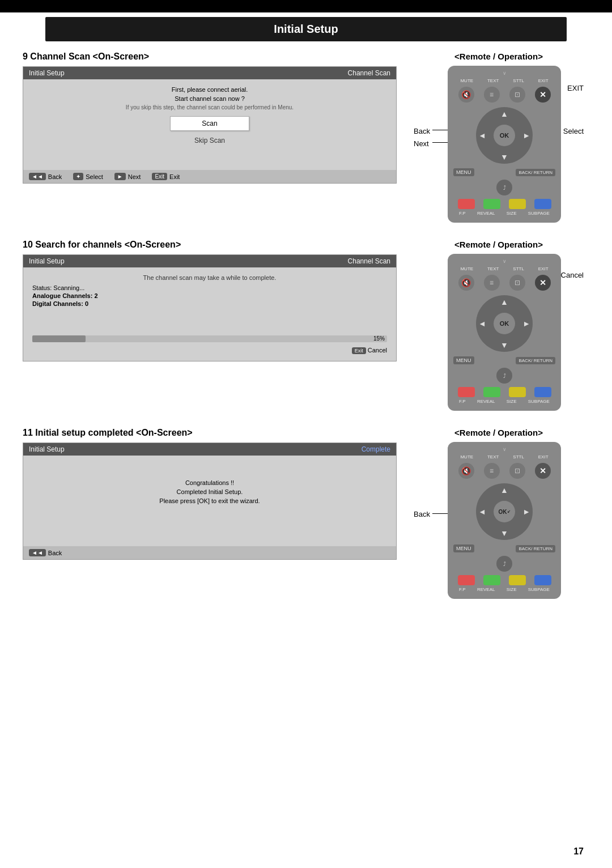  I want to click on screen9-body: First, please connect aerial. Start chan…, so click(210, 125).